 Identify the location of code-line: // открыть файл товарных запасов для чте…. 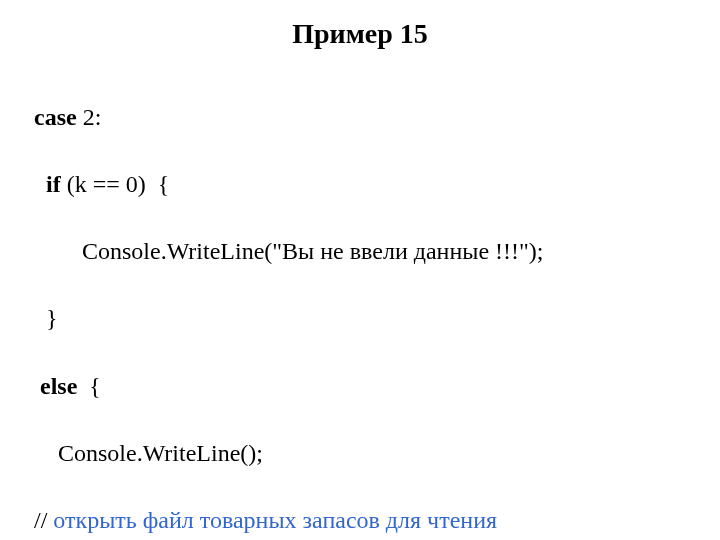
(360, 521).